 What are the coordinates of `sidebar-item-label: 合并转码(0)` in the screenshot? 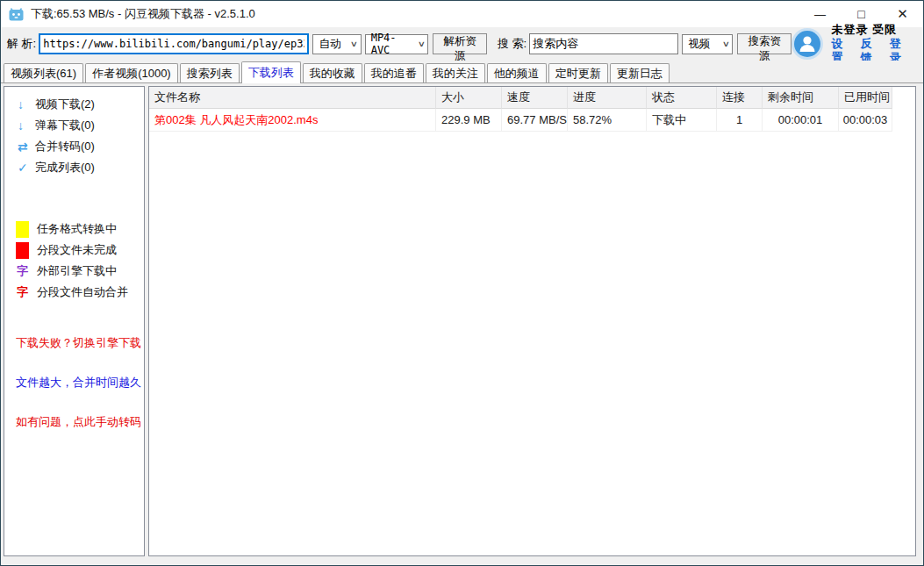 It's located at (65, 147).